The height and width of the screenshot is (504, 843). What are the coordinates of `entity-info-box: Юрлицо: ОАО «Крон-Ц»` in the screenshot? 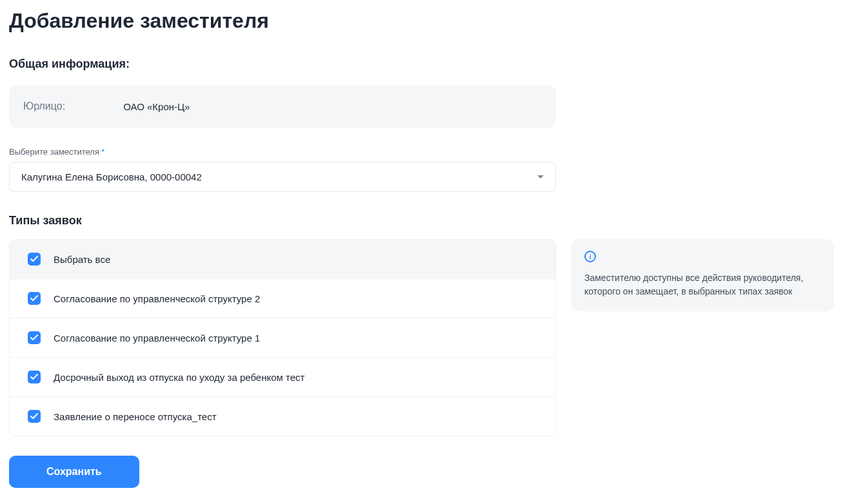 It's located at (283, 106).